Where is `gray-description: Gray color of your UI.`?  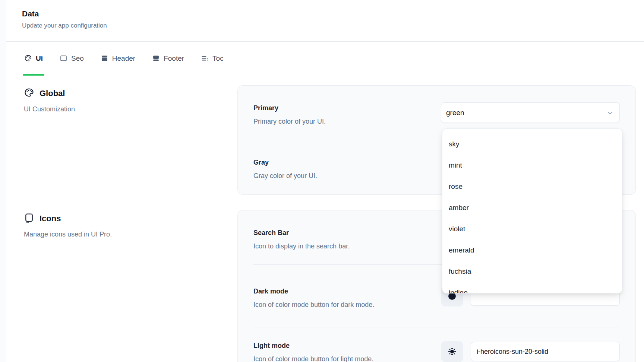 gray-description: Gray color of your UI. is located at coordinates (285, 176).